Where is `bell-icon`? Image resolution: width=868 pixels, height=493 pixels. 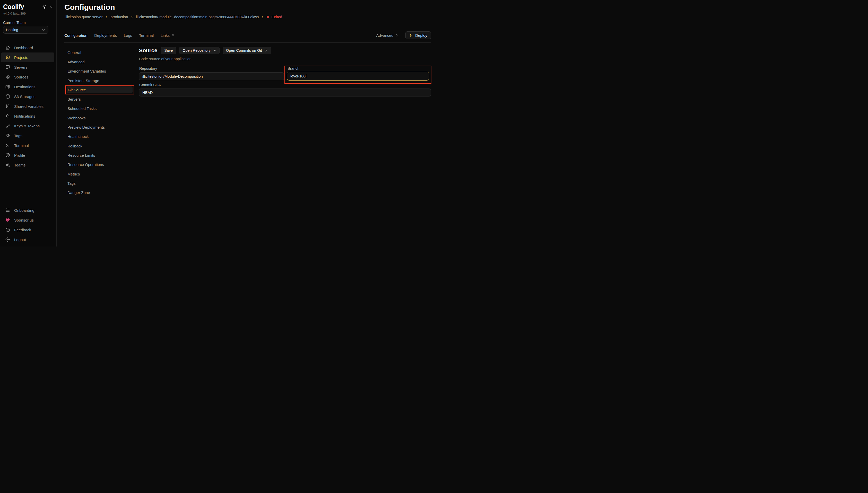
bell-icon is located at coordinates (7, 116).